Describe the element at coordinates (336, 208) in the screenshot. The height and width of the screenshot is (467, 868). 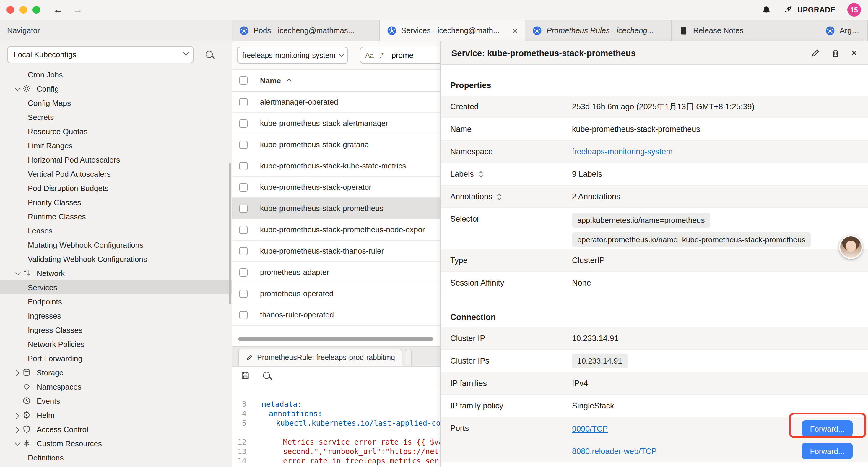
I see `table-row-selected: kube-prometheus-stack-prometheus` at that location.